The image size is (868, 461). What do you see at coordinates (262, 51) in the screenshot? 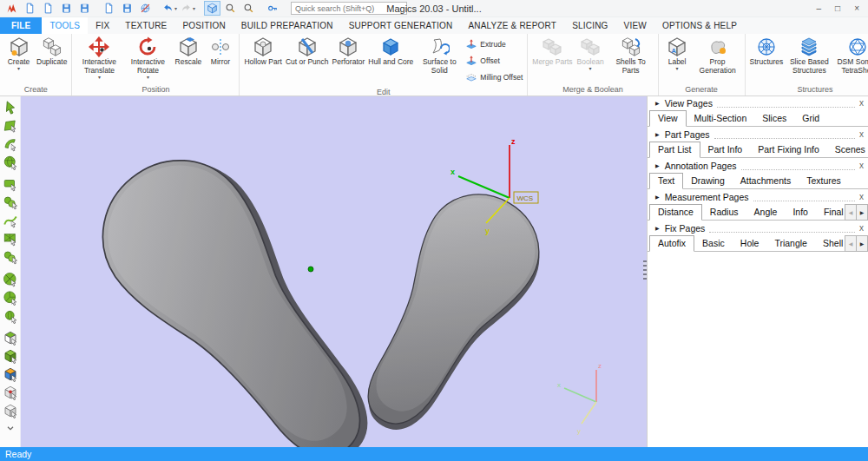
I see `hollow-part-button: Hollow Part` at bounding box center [262, 51].